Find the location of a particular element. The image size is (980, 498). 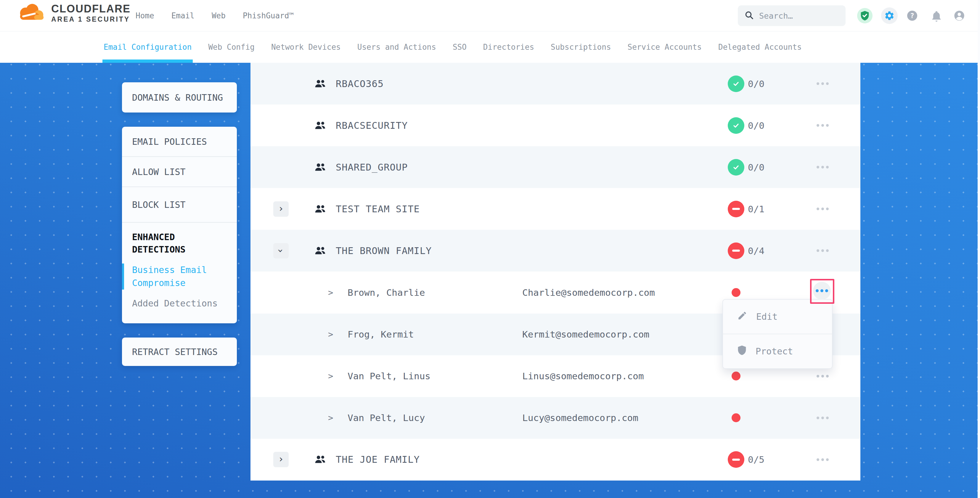

account-icon is located at coordinates (959, 16).